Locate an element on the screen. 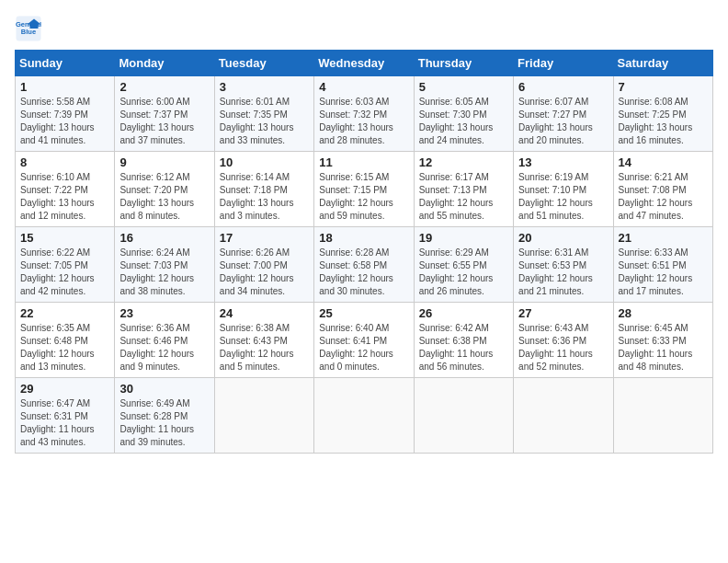 Image resolution: width=728 pixels, height=563 pixels. cell-info: Sunrise: 6:31 AM Sunset: 6:53 PM Dayligh… is located at coordinates (563, 272).